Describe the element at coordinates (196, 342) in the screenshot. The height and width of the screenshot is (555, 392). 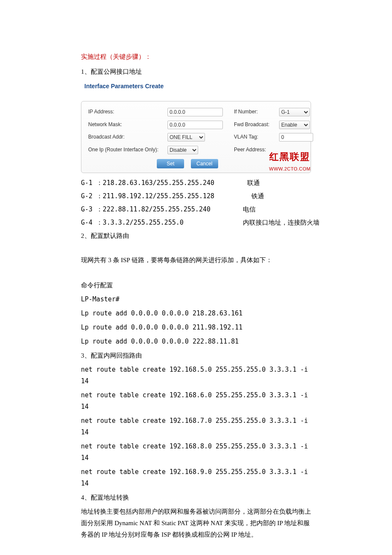
I see `cli-route: Lp route add 0.0.0.0 0.0.0.0 222.88.11.8…` at that location.